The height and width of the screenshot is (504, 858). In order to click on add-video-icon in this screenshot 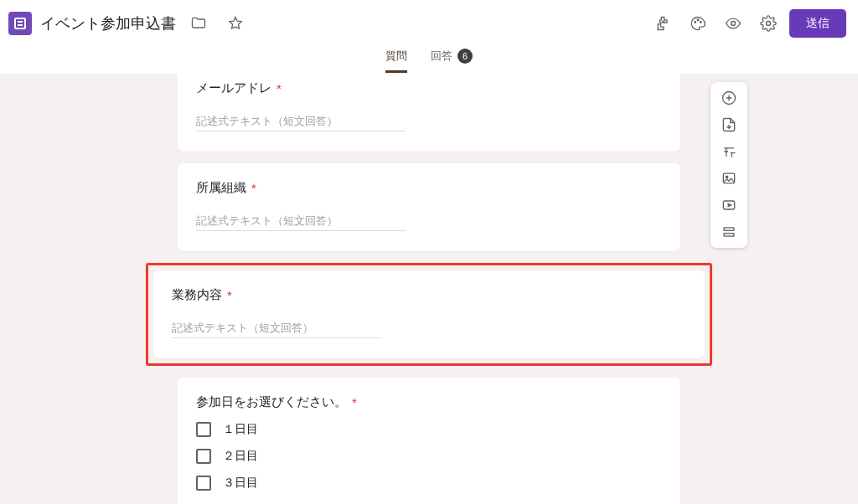, I will do `click(729, 205)`.